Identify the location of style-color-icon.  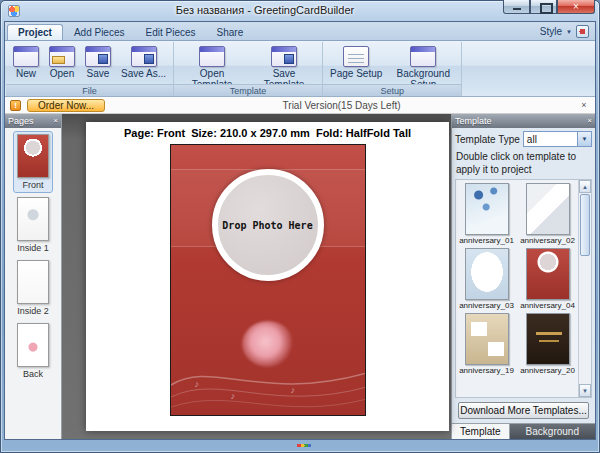
(582, 32).